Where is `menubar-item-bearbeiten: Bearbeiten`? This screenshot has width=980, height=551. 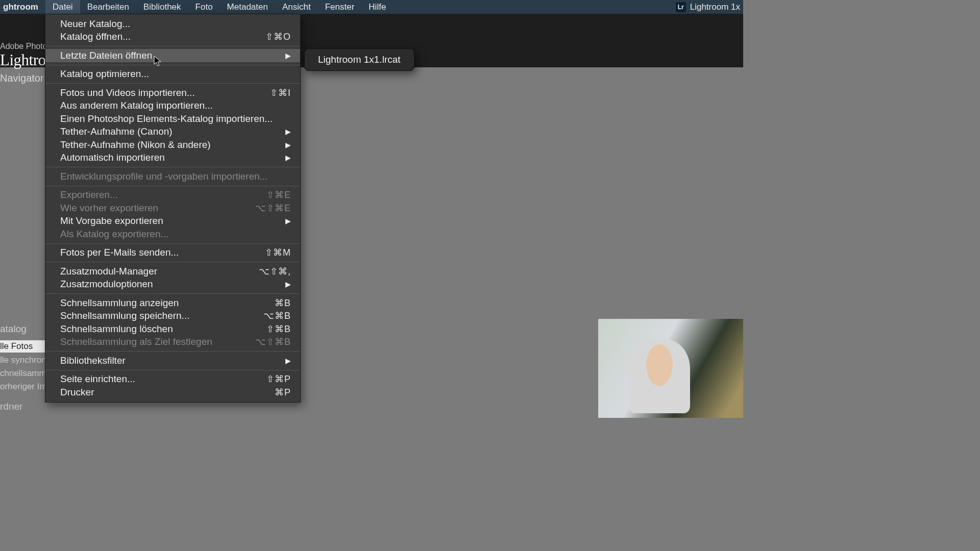 menubar-item-bearbeiten: Bearbeiten is located at coordinates (108, 7).